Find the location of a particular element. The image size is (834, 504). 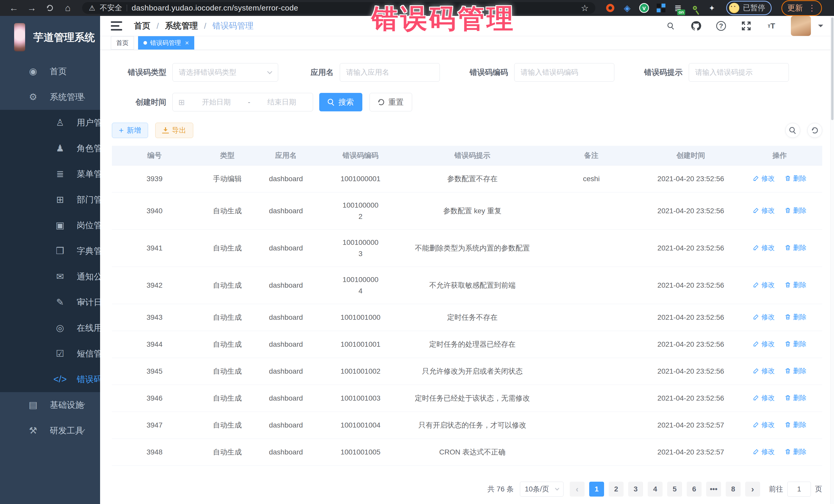

browser-reload-icon is located at coordinates (50, 8).